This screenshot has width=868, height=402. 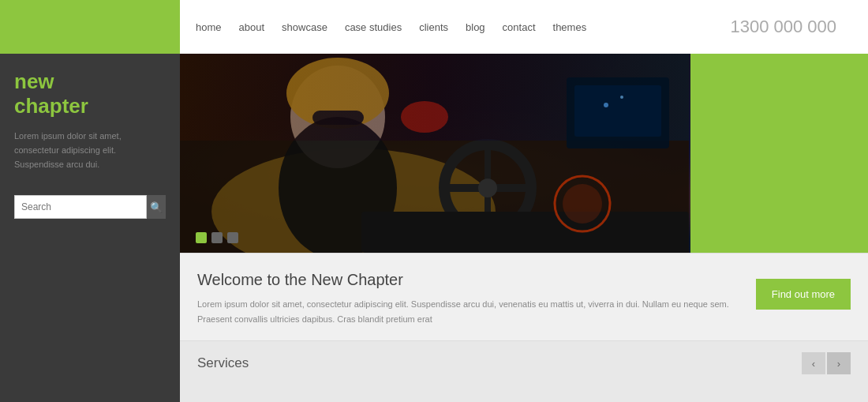 What do you see at coordinates (791, 27) in the screenshot?
I see `phone-number: 1300 000 000` at bounding box center [791, 27].